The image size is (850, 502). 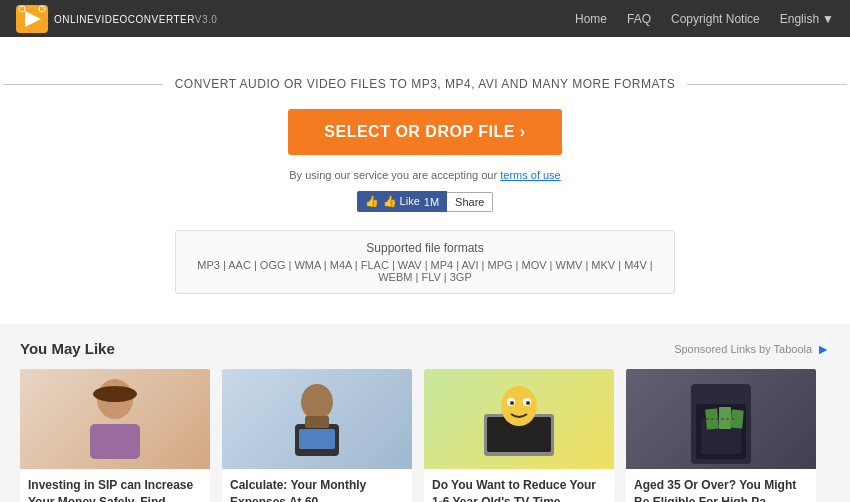 I want to click on person-2-graphic, so click(x=317, y=419).